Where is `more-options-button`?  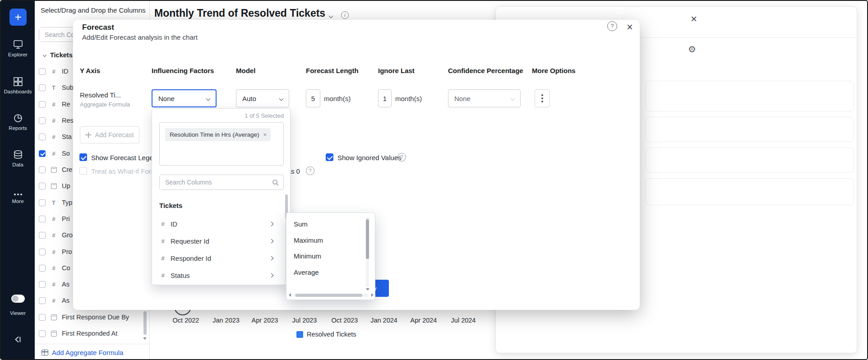
more-options-button is located at coordinates (542, 98).